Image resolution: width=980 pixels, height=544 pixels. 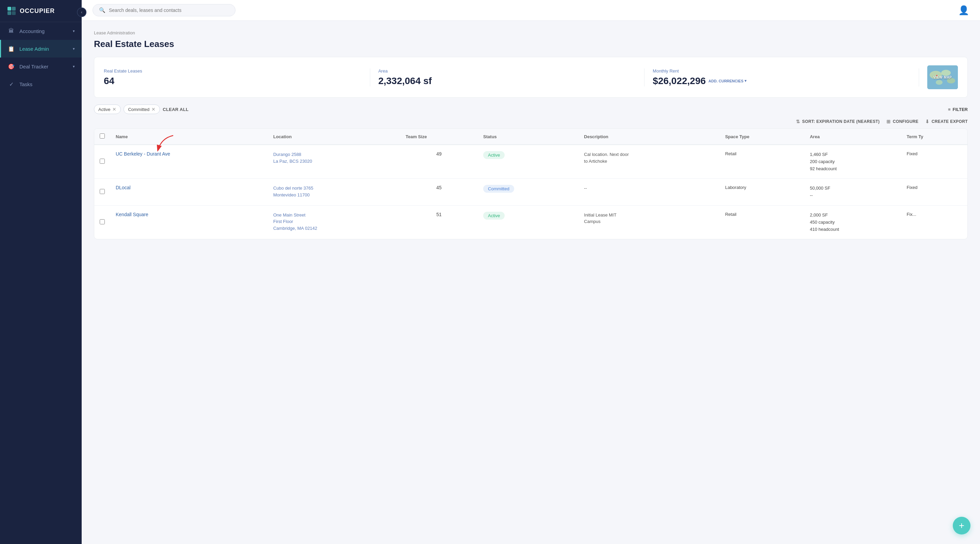 I want to click on clear-all-button: CLEAR ALL, so click(x=176, y=110).